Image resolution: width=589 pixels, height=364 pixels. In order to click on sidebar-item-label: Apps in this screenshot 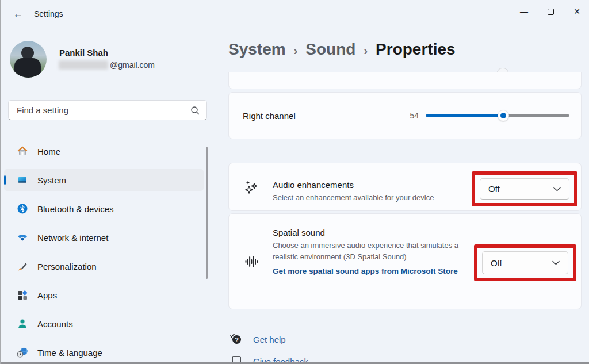, I will do `click(47, 296)`.